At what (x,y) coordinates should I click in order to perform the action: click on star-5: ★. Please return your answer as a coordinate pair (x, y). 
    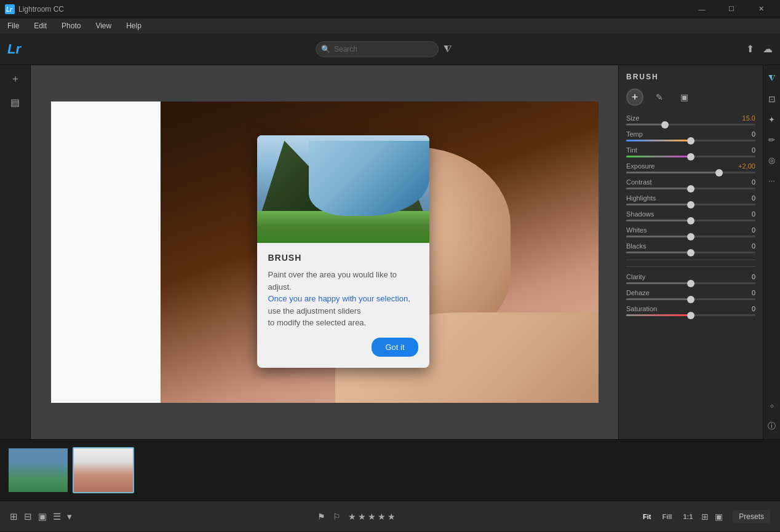
    Looking at the image, I should click on (391, 517).